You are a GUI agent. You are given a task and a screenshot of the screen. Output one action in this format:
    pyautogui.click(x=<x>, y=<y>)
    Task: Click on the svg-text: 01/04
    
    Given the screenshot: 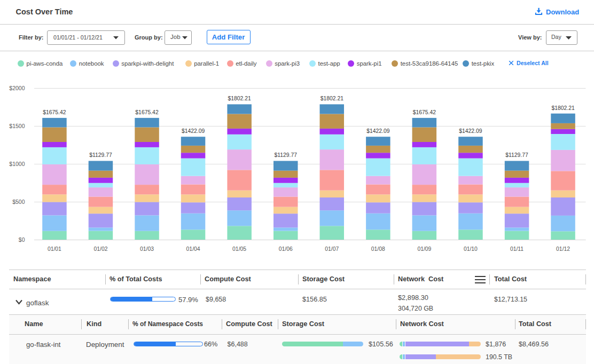 What is the action you would take?
    pyautogui.click(x=193, y=249)
    